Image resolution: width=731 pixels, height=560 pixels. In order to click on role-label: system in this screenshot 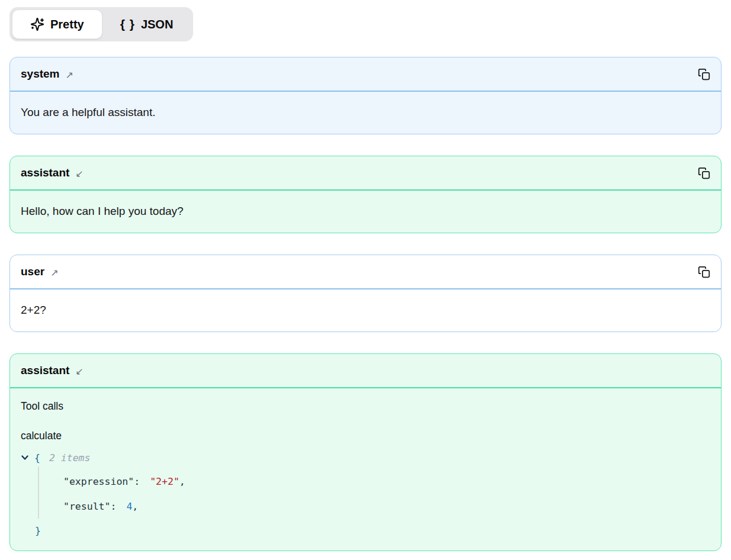, I will do `click(40, 74)`.